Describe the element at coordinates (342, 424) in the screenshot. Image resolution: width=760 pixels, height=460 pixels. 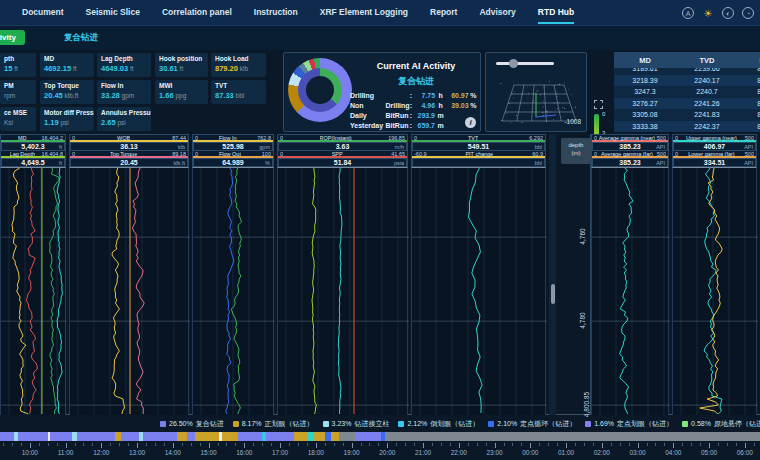
I see `legend-percent: 3.23%` at that location.